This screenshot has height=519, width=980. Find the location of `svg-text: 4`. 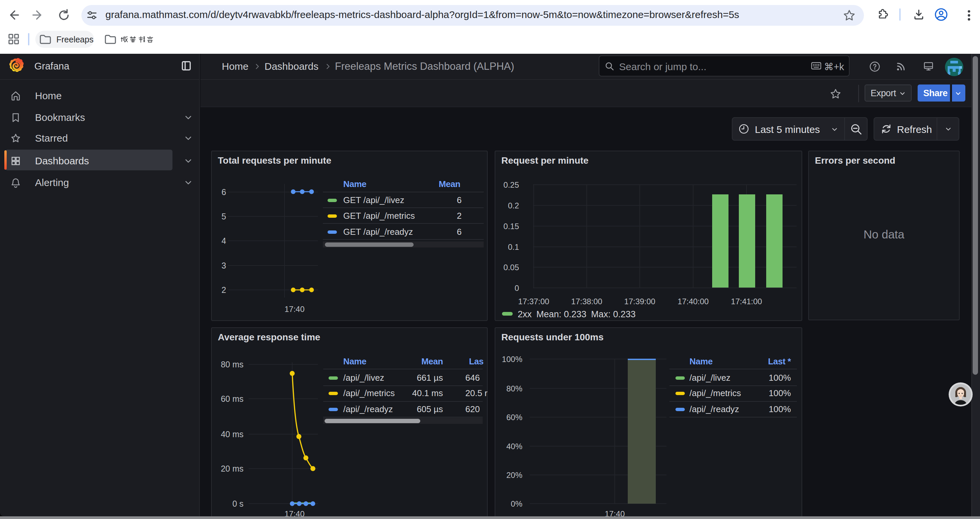

svg-text: 4 is located at coordinates (224, 241).